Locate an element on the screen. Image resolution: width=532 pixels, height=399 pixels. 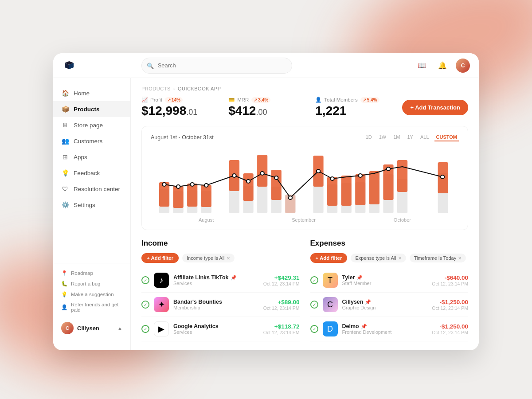
income-transaction-list: ✓ ♪ Affiliate Links TikTok📌 Services +$4… is located at coordinates (221, 305).